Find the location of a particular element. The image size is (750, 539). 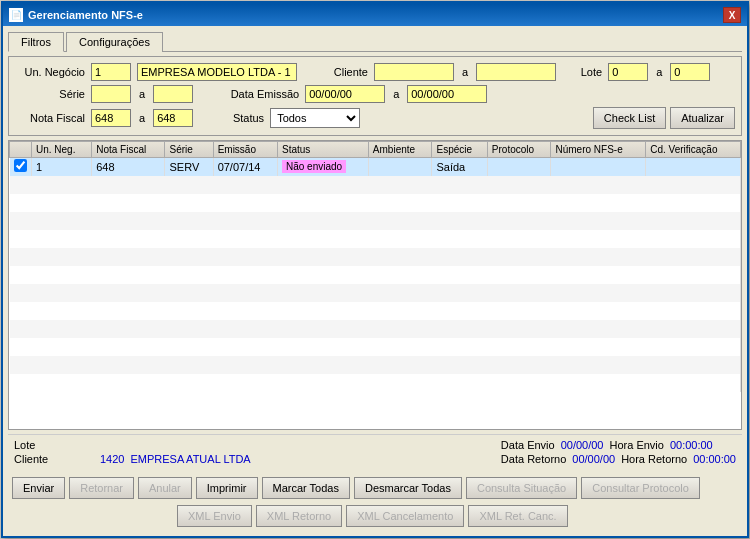

xml-retorno-button: XML Retorno is located at coordinates (299, 516).